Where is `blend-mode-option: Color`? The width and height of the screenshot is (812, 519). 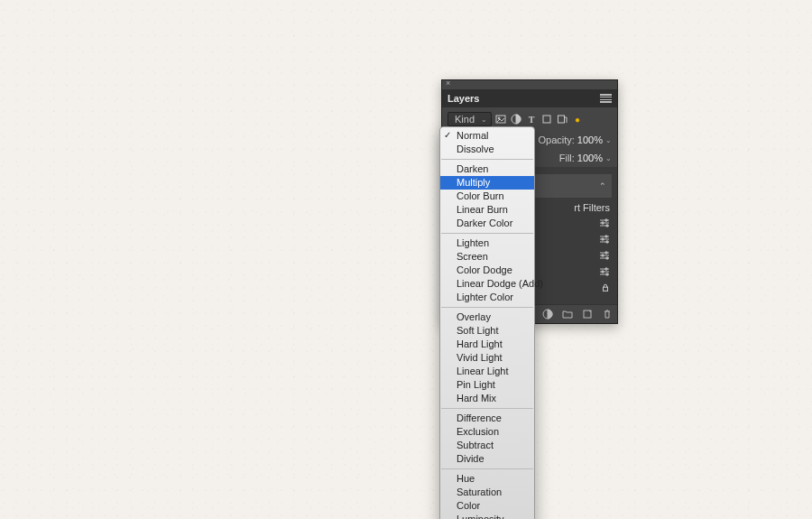 blend-mode-option: Color is located at coordinates (487, 505).